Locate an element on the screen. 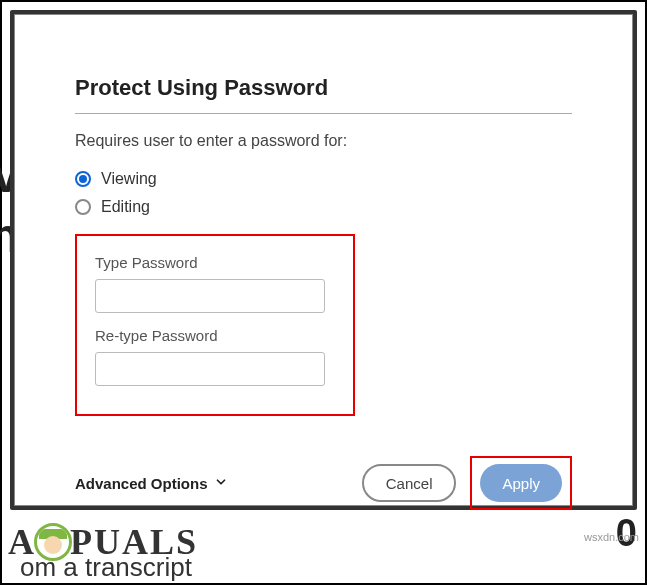 The width and height of the screenshot is (647, 585). radio-label: Editing is located at coordinates (126, 207).